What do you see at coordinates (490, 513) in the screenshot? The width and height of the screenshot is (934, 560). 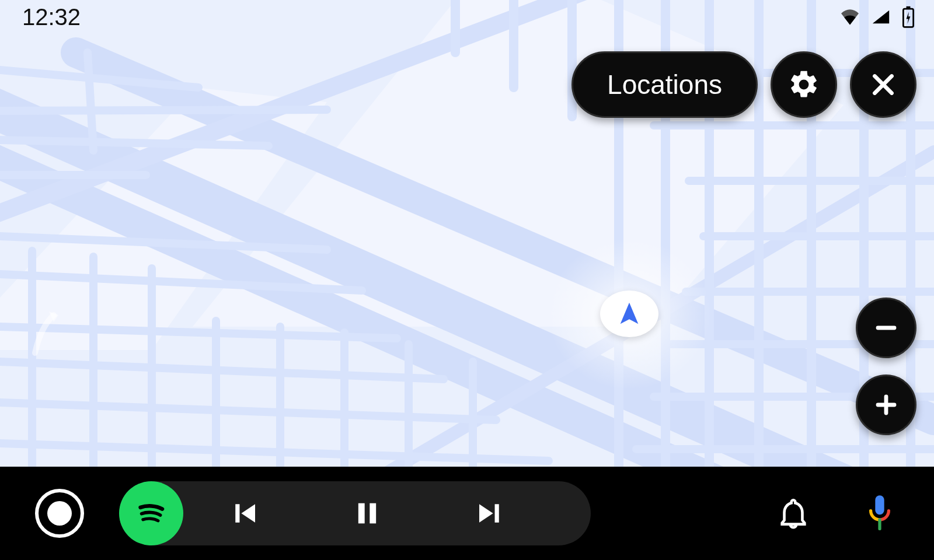 I see `skip-next-icon` at bounding box center [490, 513].